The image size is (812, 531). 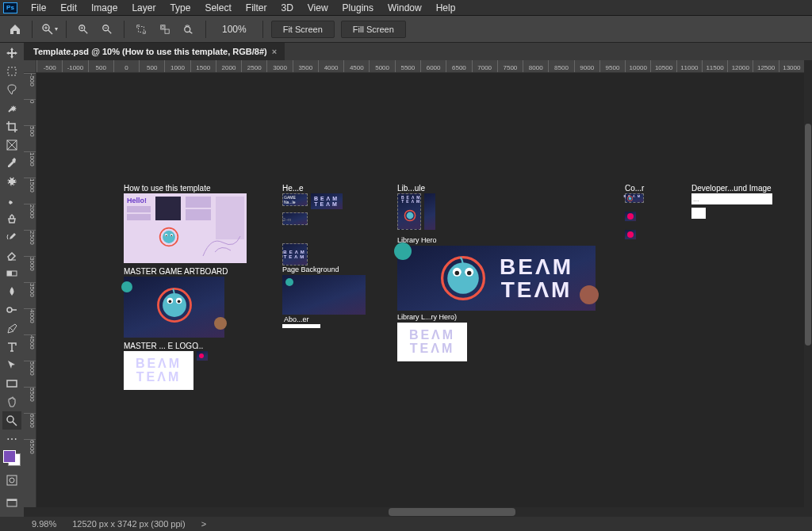 What do you see at coordinates (204, 524) in the screenshot?
I see `status-caret: >` at bounding box center [204, 524].